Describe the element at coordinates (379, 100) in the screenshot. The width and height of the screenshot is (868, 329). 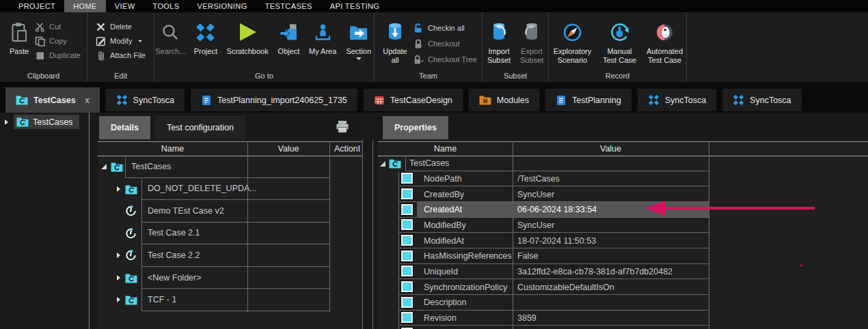
I see `table-grid-icon` at that location.